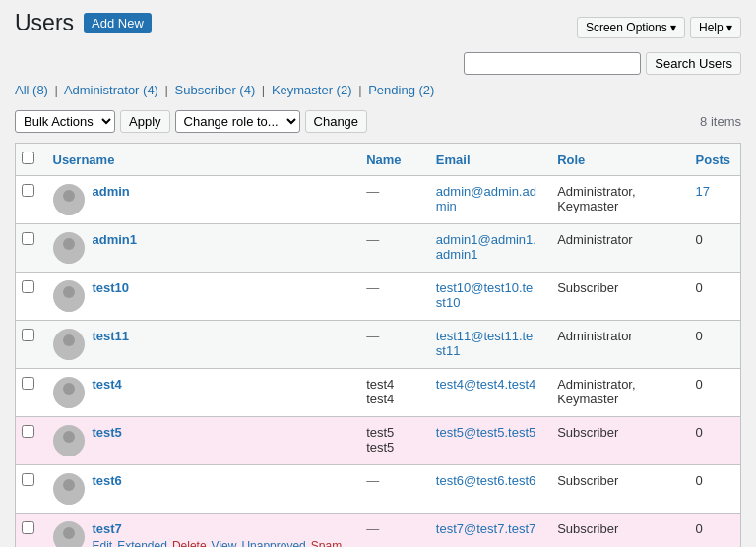 The width and height of the screenshot is (756, 547). I want to click on email-link: test10@test10.test10, so click(484, 295).